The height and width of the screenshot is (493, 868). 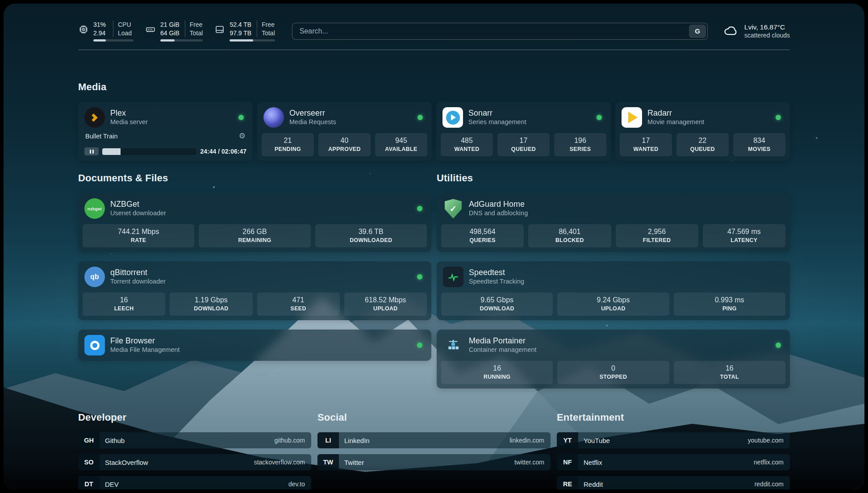 I want to click on portainer-crane-icon, so click(x=453, y=345).